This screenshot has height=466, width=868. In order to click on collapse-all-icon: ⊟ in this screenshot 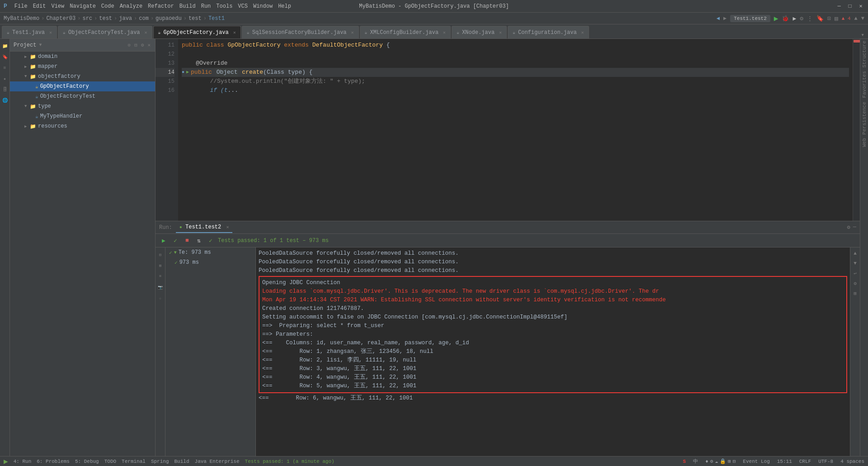, I will do `click(136, 45)`.